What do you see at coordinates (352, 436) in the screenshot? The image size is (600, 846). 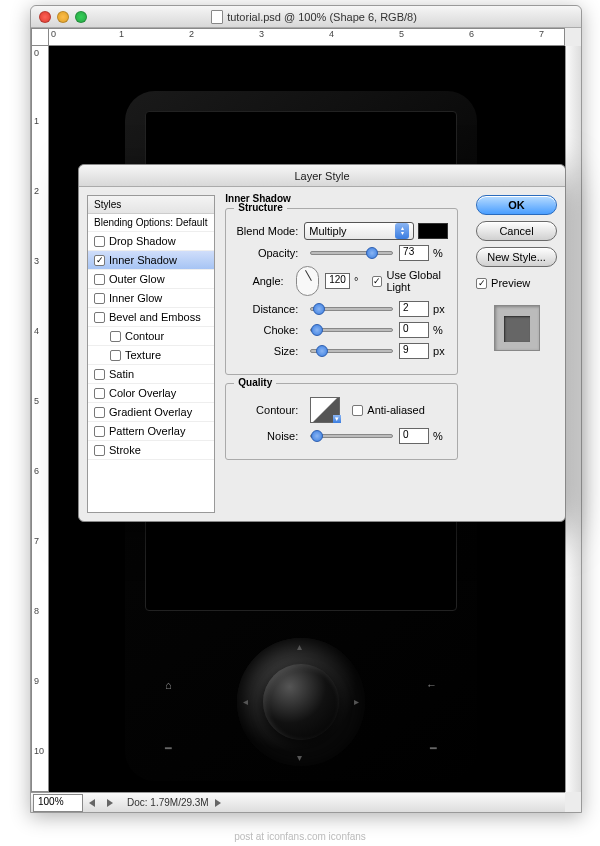 I see `noise-slider` at bounding box center [352, 436].